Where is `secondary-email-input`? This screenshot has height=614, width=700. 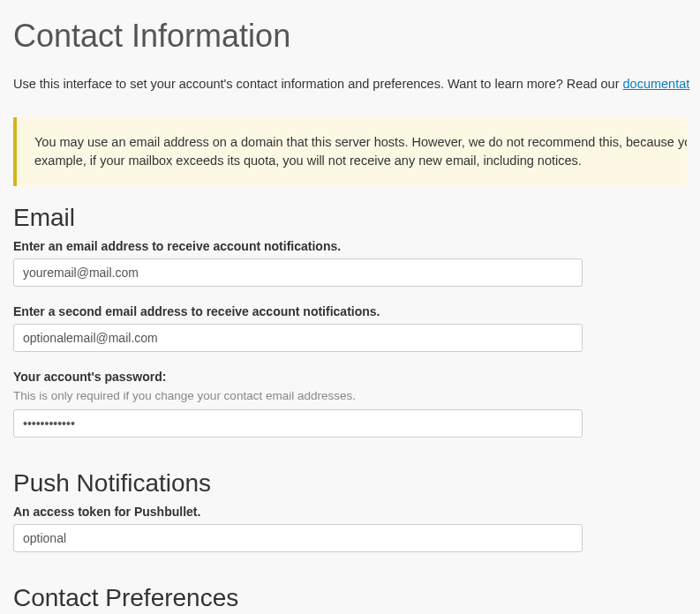
secondary-email-input is located at coordinates (298, 338).